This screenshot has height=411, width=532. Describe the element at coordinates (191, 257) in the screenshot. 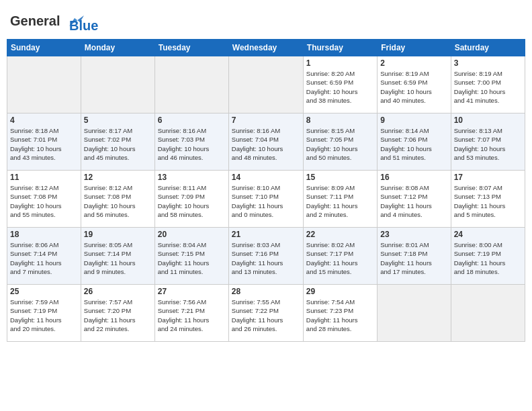

I see `calendar-day-cell: 20Sunrise: 8:04 AM Sunset: 7:15 PM Dayli…` at that location.